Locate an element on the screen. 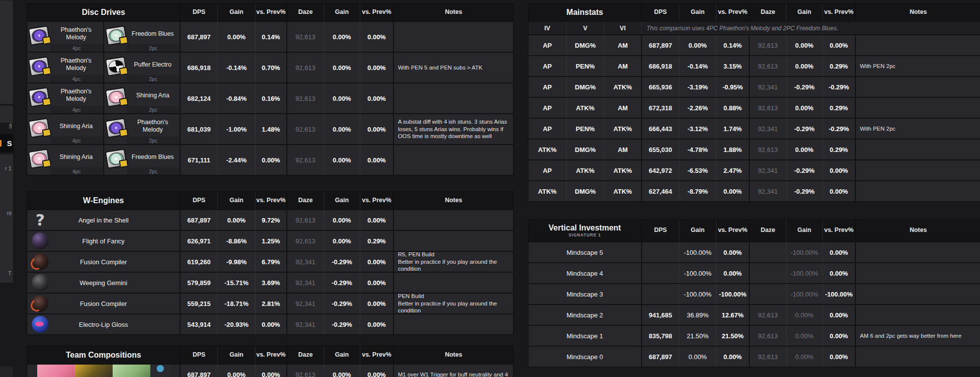 This screenshot has width=980, height=377. gain-value: -2.26% is located at coordinates (698, 108).